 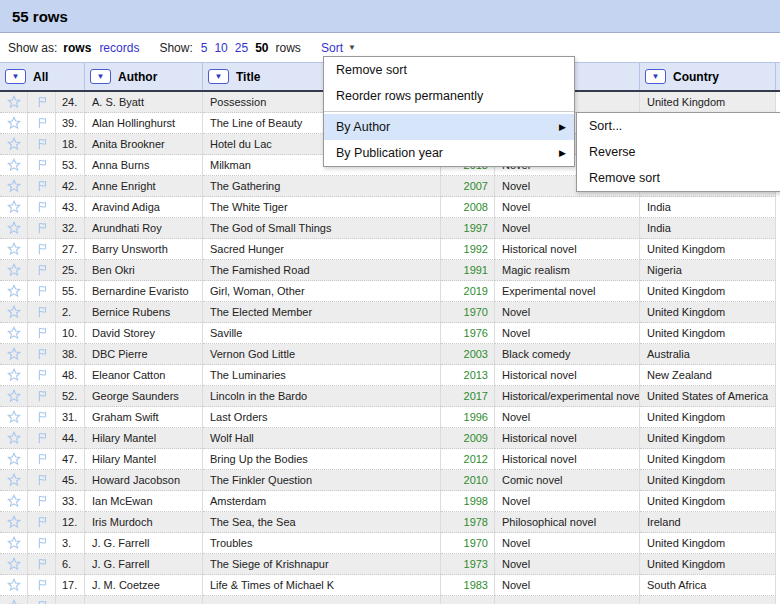 I want to click on submenu-item-remove-sort: Remove sort, so click(x=678, y=178).